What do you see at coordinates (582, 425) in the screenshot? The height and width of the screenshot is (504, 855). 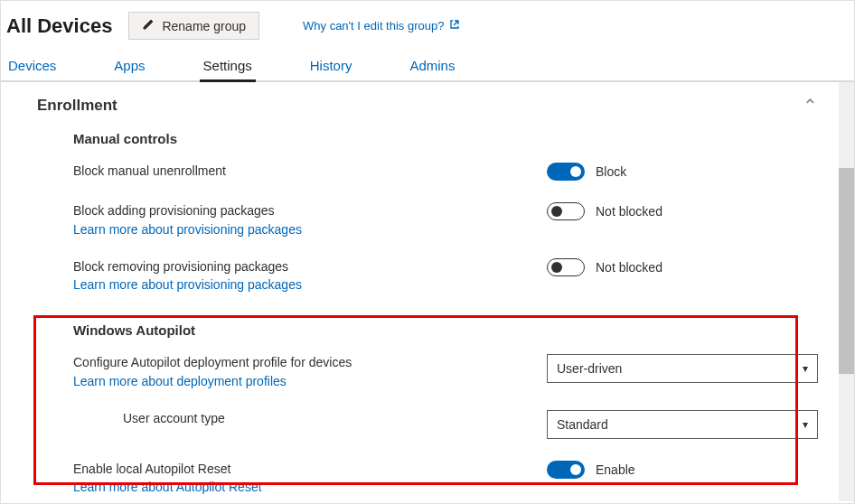 I see `dropdown-account-value: Standard` at bounding box center [582, 425].